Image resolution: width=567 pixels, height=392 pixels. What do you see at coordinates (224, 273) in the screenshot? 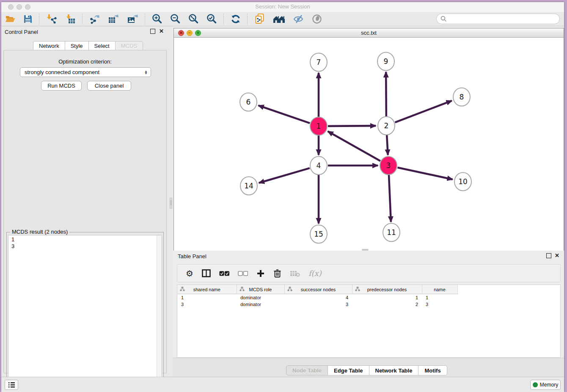
I see `select-all-columns-button` at bounding box center [224, 273].